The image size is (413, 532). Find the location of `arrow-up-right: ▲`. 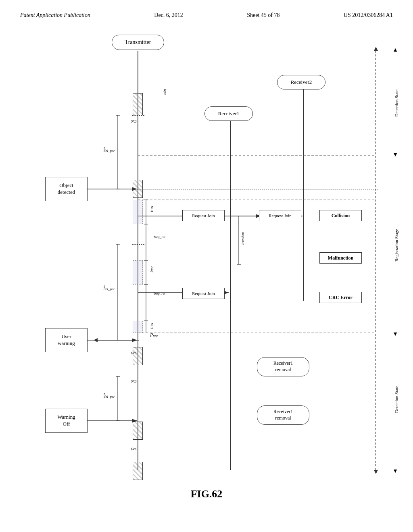

arrow-up-right: ▲ is located at coordinates (395, 50).